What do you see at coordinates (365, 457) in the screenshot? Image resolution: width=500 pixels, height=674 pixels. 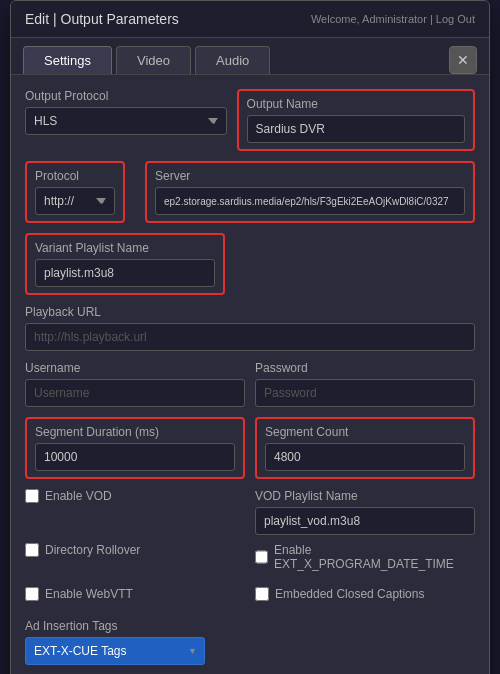 I see `segment-count-input` at bounding box center [365, 457].